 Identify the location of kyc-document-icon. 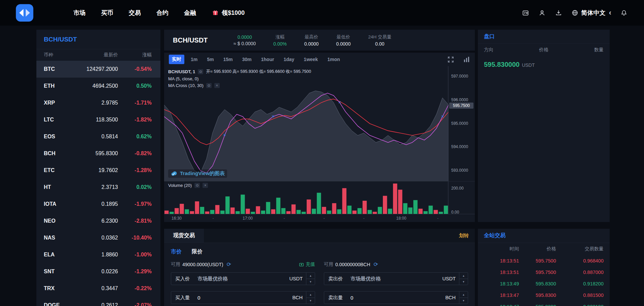
(526, 13).